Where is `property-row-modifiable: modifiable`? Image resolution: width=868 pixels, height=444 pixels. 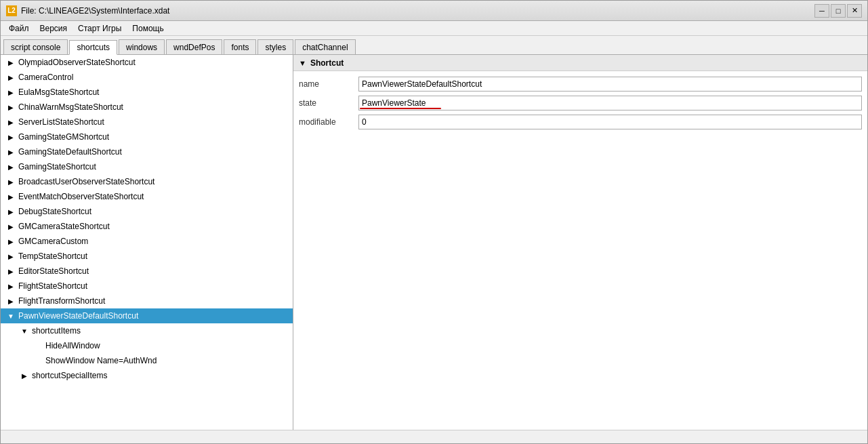 property-row-modifiable: modifiable is located at coordinates (580, 122).